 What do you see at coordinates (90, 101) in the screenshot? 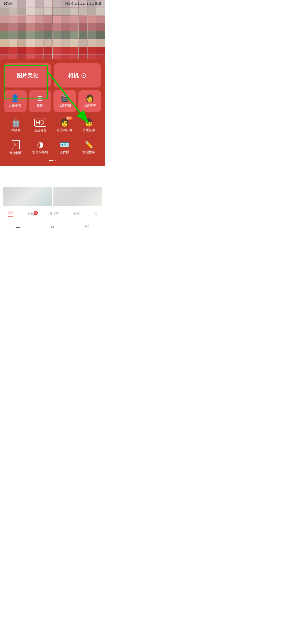
I see `video-beauty-button: 👩 视频美容` at bounding box center [90, 101].